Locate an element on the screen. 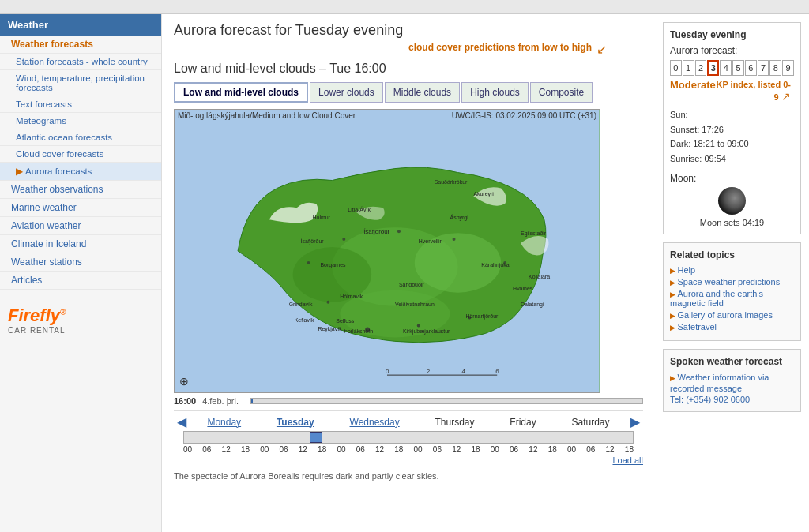 The image size is (809, 532). svg-text: Kirkjubæjarklaustur is located at coordinates (427, 332).